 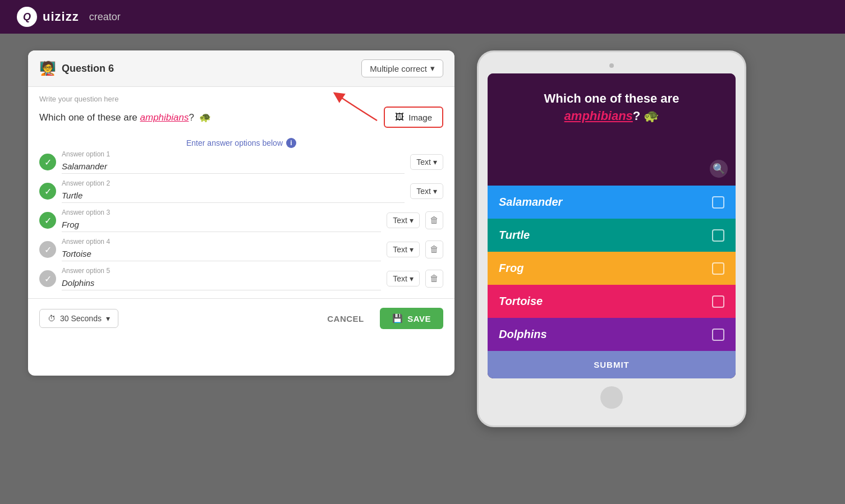 I want to click on logo-letter: Q, so click(x=27, y=17).